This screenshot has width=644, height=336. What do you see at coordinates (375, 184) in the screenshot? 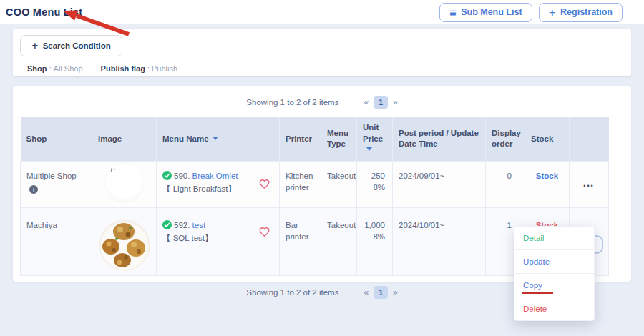
I see `cell-unit-price: 250 8%` at bounding box center [375, 184].